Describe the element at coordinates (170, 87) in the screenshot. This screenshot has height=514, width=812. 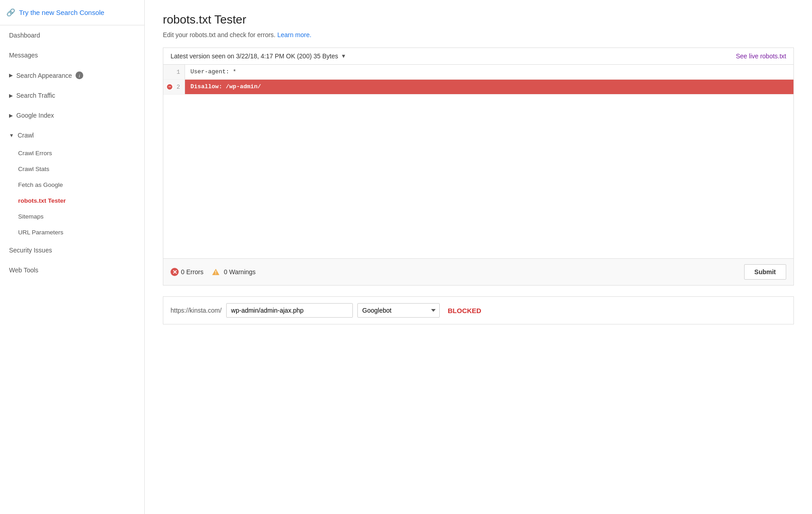
I see `error-indicator-icon: −` at that location.